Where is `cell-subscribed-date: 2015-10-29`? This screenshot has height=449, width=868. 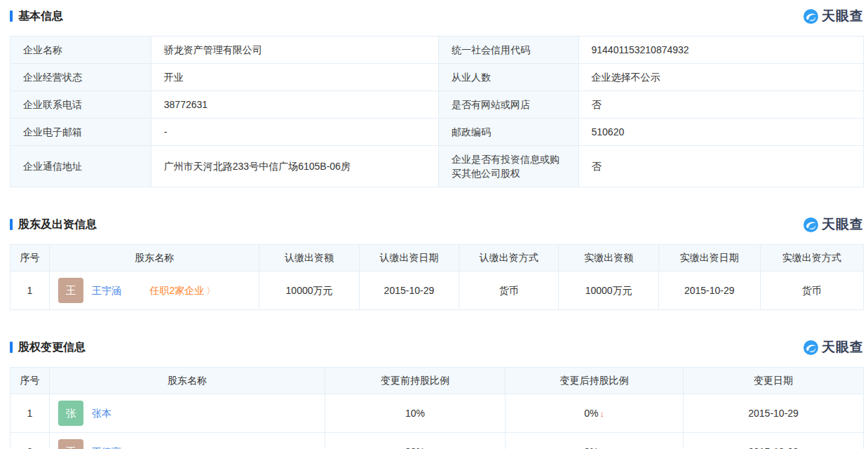 cell-subscribed-date: 2015-10-29 is located at coordinates (409, 290).